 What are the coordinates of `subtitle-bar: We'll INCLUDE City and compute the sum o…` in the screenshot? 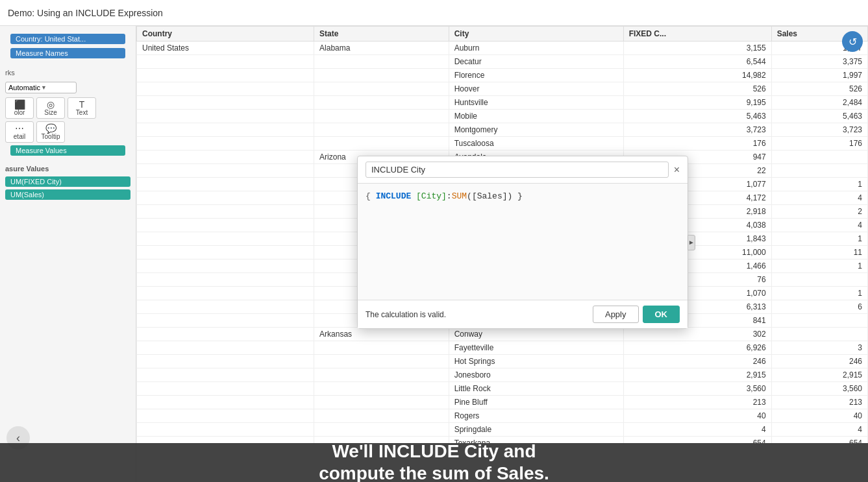 It's located at (434, 463).